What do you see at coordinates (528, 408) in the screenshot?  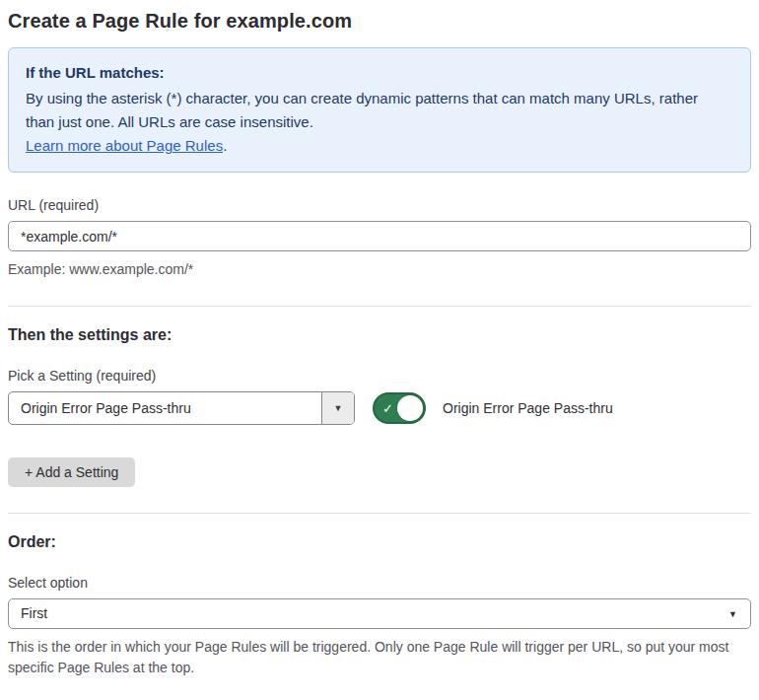 I see `setting-toggle-label: Origin Error Page Pass-thru` at bounding box center [528, 408].